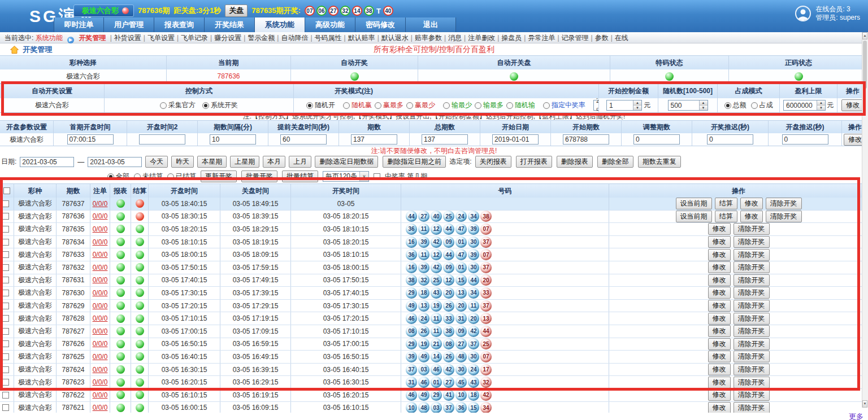  What do you see at coordinates (657, 139) in the screenshot?
I see `params-input-8: 0` at bounding box center [657, 139].